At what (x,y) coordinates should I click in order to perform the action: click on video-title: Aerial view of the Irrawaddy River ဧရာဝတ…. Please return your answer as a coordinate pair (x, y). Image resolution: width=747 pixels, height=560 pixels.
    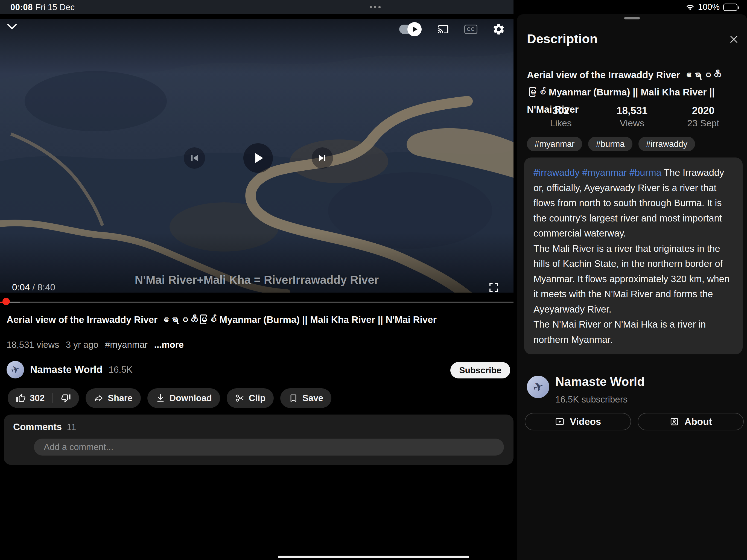
    Looking at the image, I should click on (258, 320).